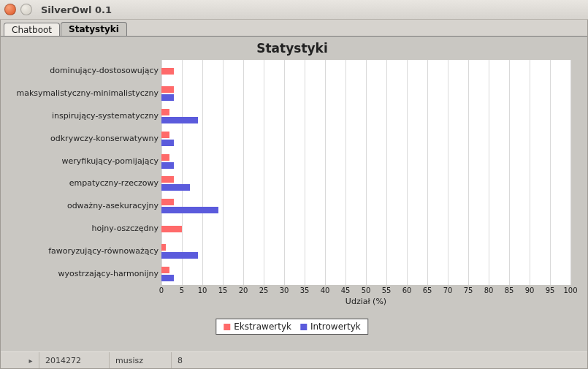  I want to click on tree-expander-icon: ▸, so click(31, 360).